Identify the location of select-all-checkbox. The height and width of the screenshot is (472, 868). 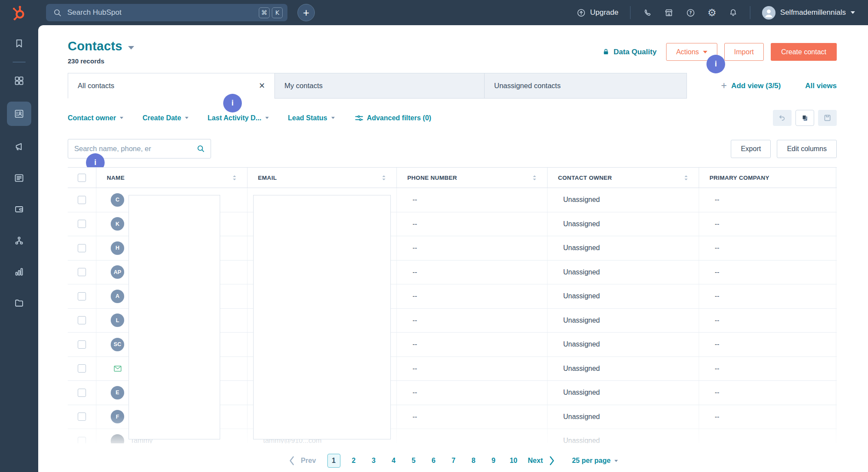
(82, 178).